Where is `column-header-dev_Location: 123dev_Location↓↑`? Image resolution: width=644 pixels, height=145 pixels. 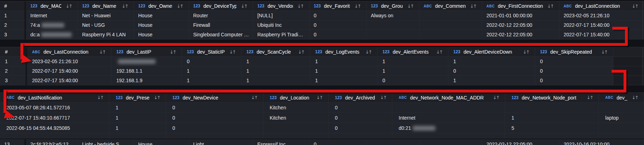
column-header-dev_Location: 123dev_Location↓↑ is located at coordinates (296, 98).